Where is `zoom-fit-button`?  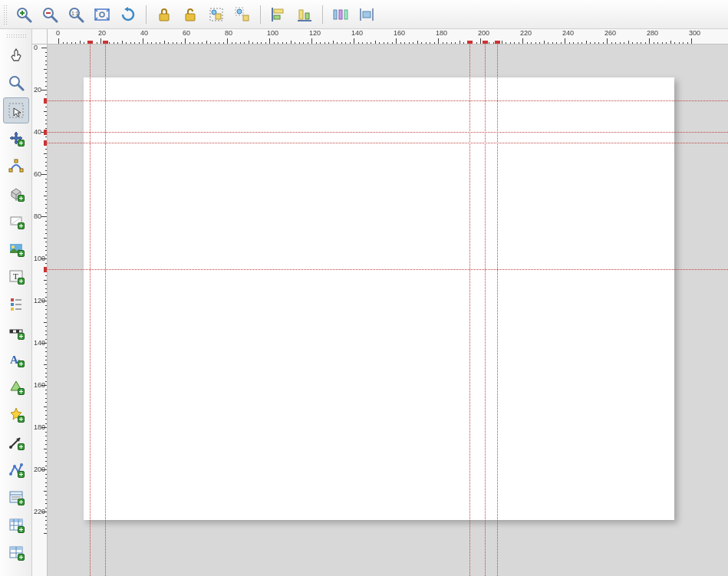 zoom-fit-button is located at coordinates (102, 15).